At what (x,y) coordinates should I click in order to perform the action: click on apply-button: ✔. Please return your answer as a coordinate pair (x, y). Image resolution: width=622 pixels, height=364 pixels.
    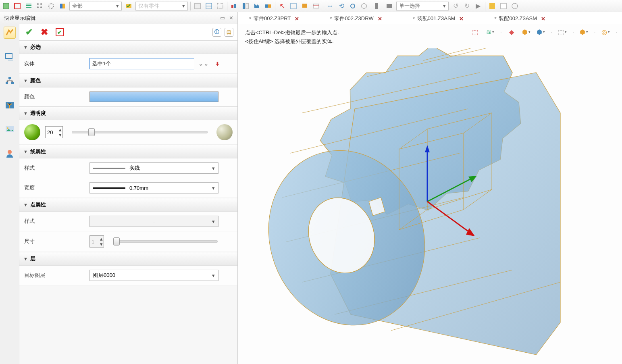
    Looking at the image, I should click on (60, 32).